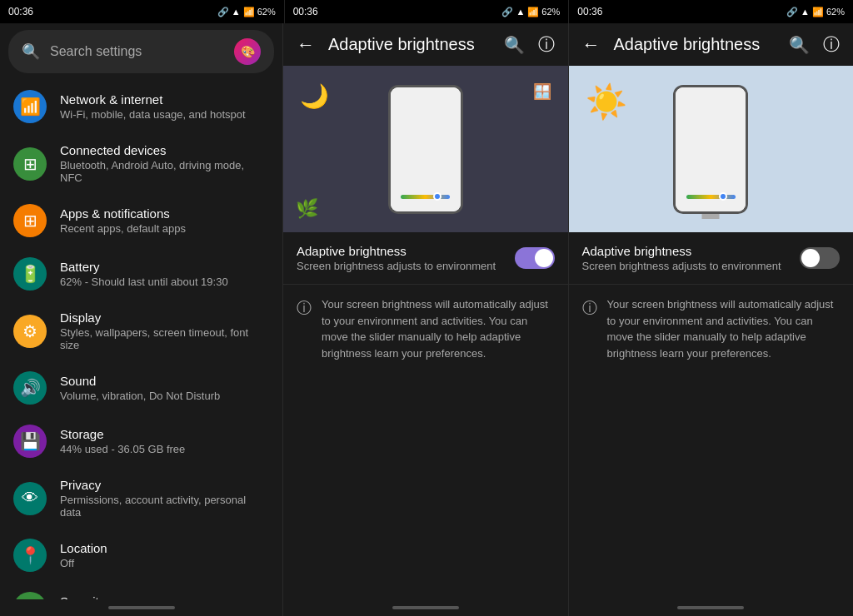  Describe the element at coordinates (686, 258) in the screenshot. I see `right-toggle-text: Adaptive brightness Screen brightness ad…` at that location.